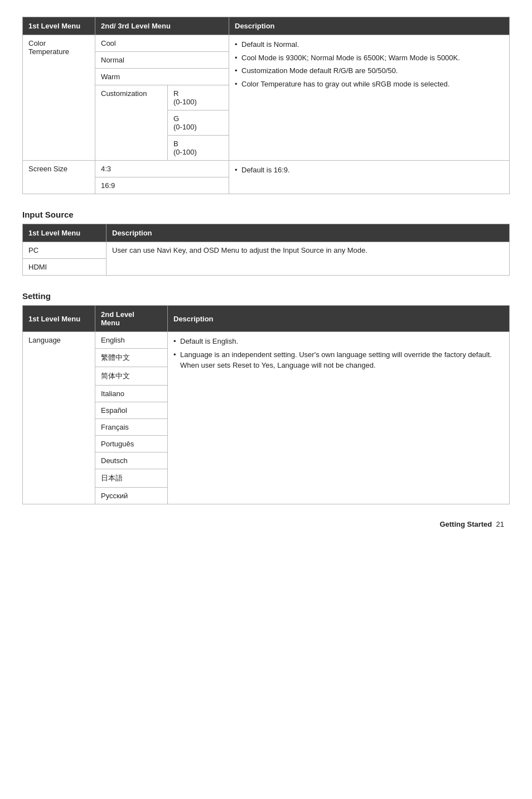 The image size is (532, 799). I want to click on page-footer: Getting Started 21, so click(266, 524).